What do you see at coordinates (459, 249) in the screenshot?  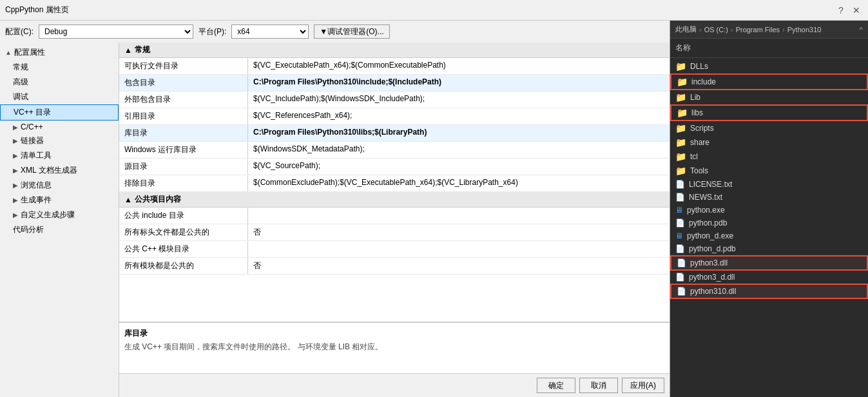 I see `value-public-cpp-modules` at bounding box center [459, 249].